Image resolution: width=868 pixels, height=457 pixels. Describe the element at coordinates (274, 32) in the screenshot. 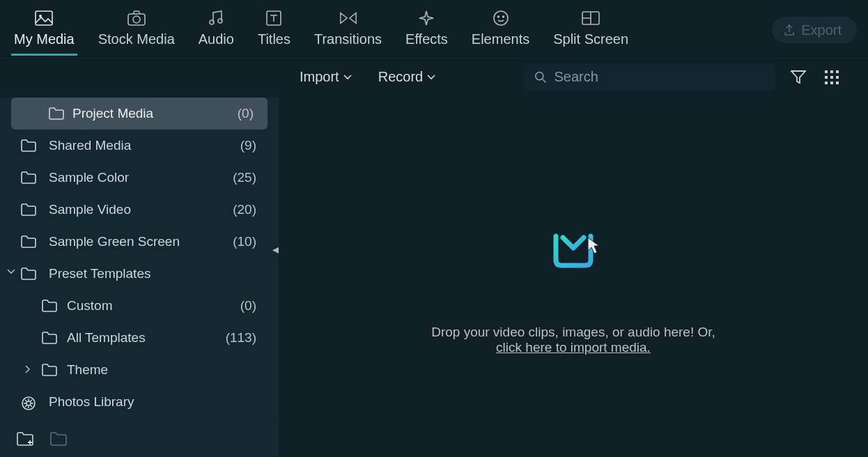

I see `tab-titles: Titles` at that location.